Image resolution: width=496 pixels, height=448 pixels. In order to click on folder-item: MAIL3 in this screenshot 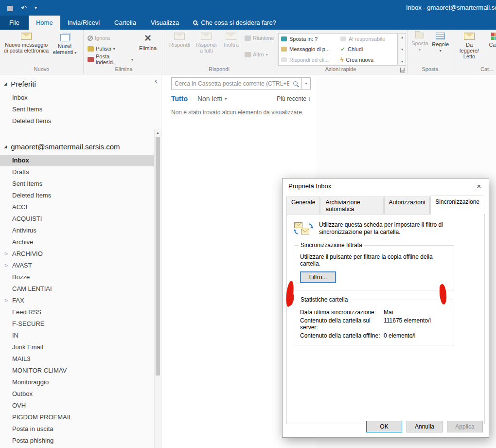, I will do `click(81, 359)`.